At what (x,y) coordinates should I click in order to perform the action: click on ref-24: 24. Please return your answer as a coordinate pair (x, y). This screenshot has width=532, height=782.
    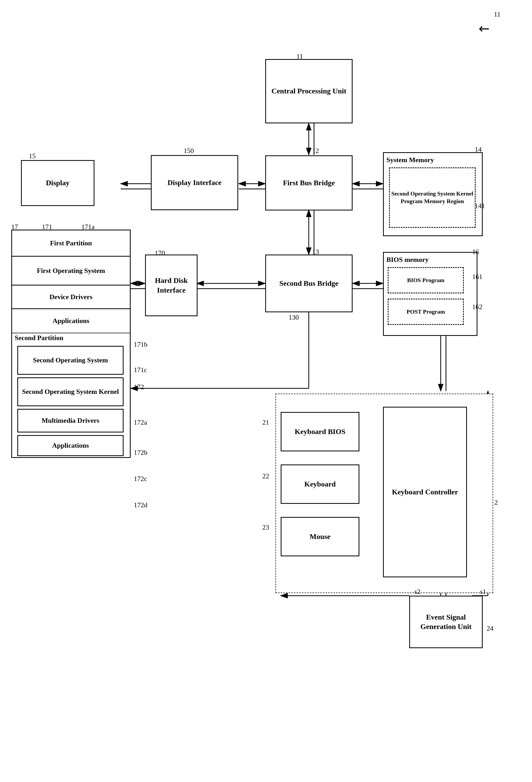
    Looking at the image, I should click on (490, 629).